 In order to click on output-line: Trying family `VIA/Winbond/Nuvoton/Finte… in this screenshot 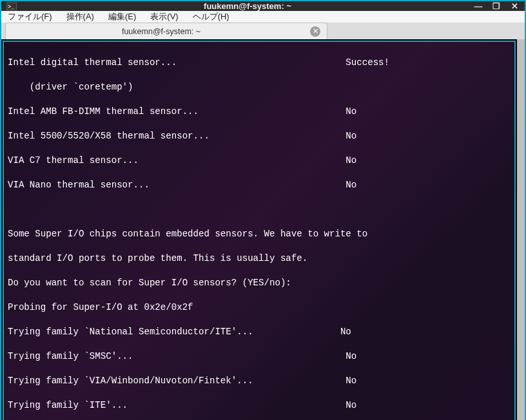, I will do `click(259, 381)`.